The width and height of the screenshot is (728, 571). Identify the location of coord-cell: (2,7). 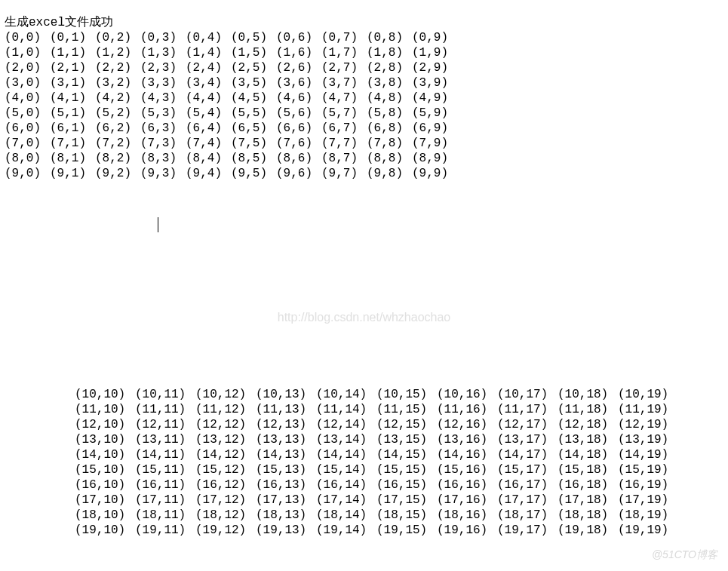
(344, 68).